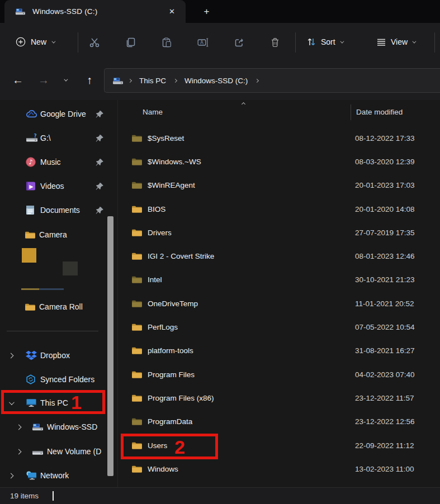  I want to click on google-drive-icon, so click(32, 114).